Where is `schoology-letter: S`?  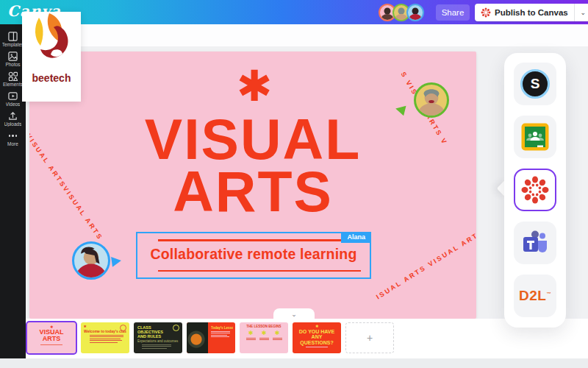 schoology-letter: S is located at coordinates (535, 84).